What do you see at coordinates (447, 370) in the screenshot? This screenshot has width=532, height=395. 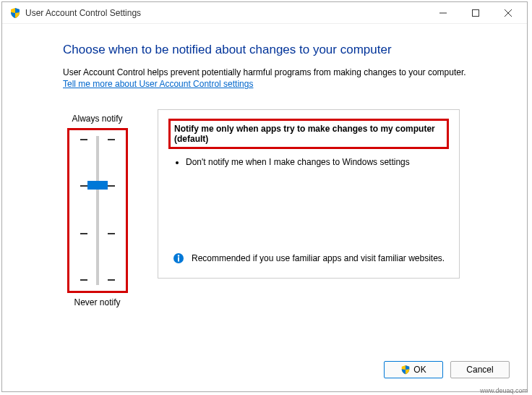 I see `dialog-footer: OK Cancel` at bounding box center [447, 370].